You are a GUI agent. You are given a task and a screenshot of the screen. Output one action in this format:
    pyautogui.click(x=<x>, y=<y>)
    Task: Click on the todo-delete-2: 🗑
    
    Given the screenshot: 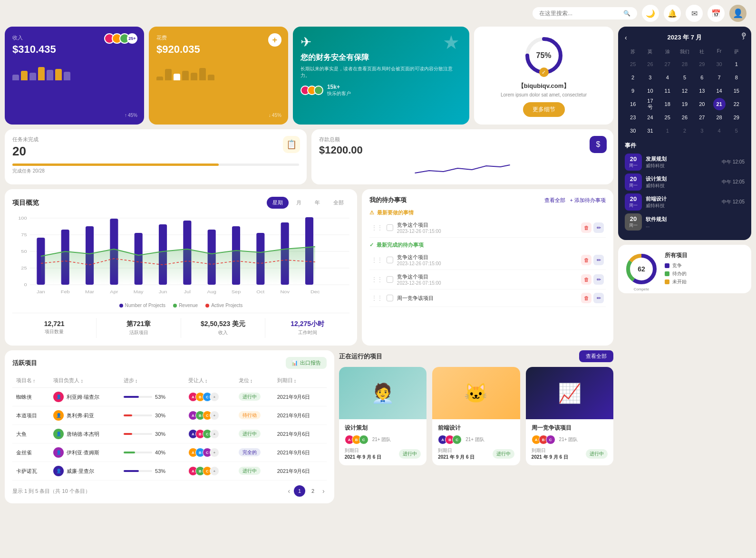 What is the action you would take?
    pyautogui.click(x=586, y=260)
    